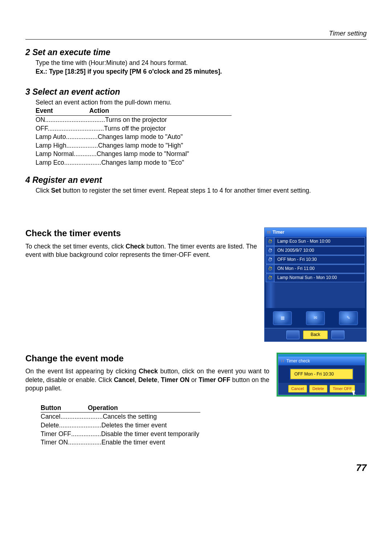 The width and height of the screenshot is (392, 554). I want to click on check-title-icon: ∷, so click(283, 361).